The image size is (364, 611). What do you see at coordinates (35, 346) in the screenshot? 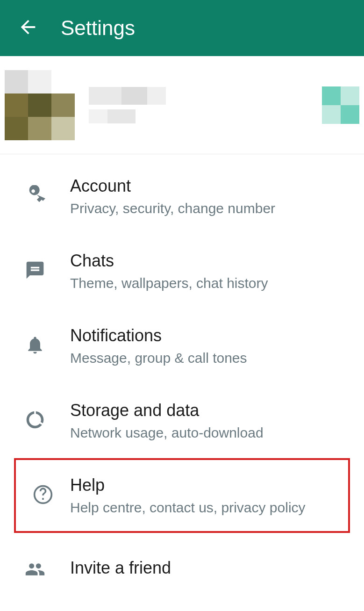
I see `bell-icon` at bounding box center [35, 346].